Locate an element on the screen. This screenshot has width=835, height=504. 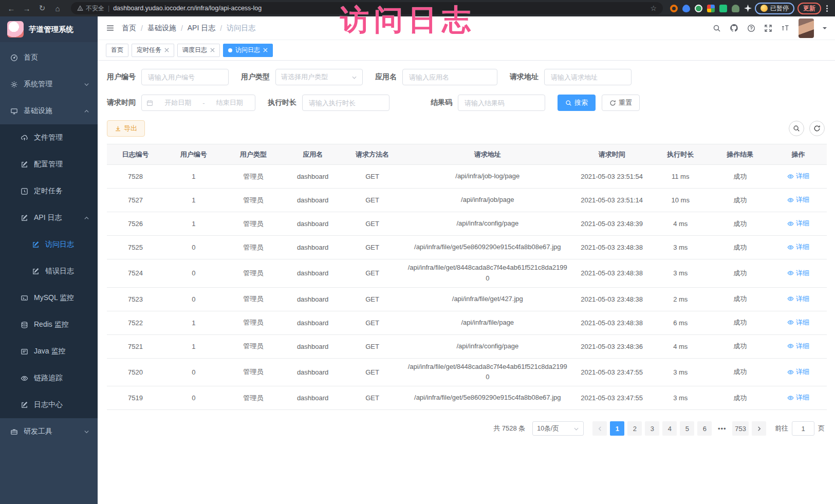
toggle-search-button is located at coordinates (796, 128).